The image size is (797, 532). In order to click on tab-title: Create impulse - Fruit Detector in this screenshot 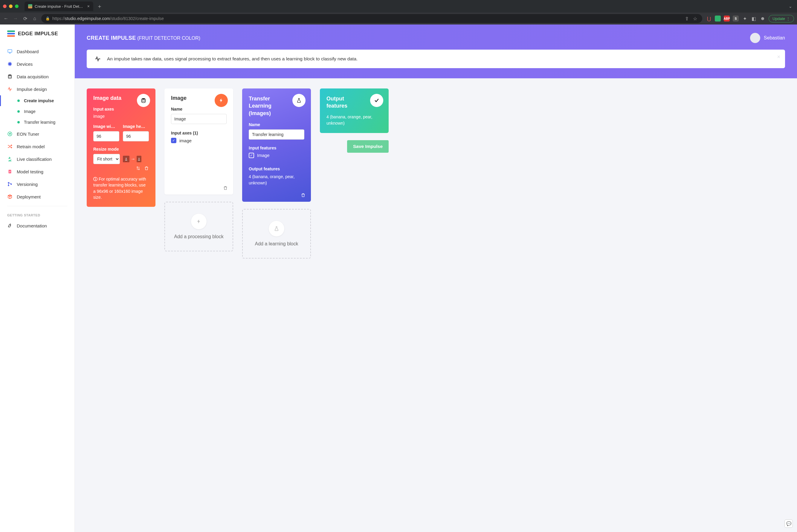, I will do `click(60, 6)`.